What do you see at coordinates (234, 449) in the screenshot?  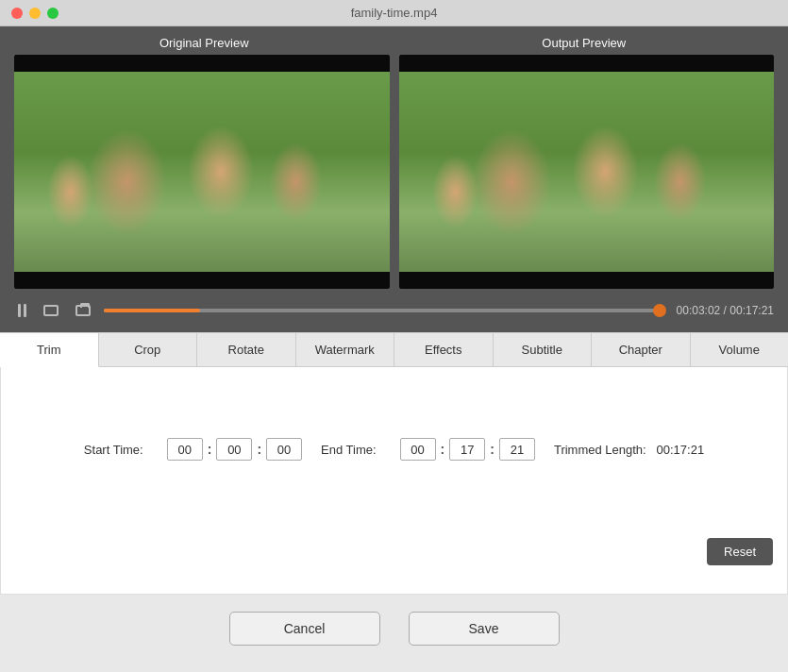 I see `start-min-input` at bounding box center [234, 449].